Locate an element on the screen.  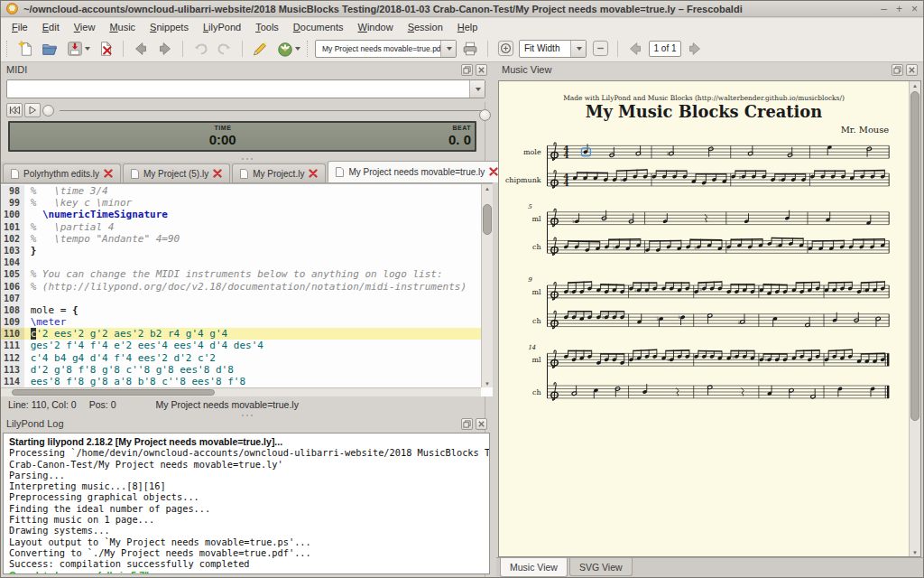
open-document-button is located at coordinates (50, 49).